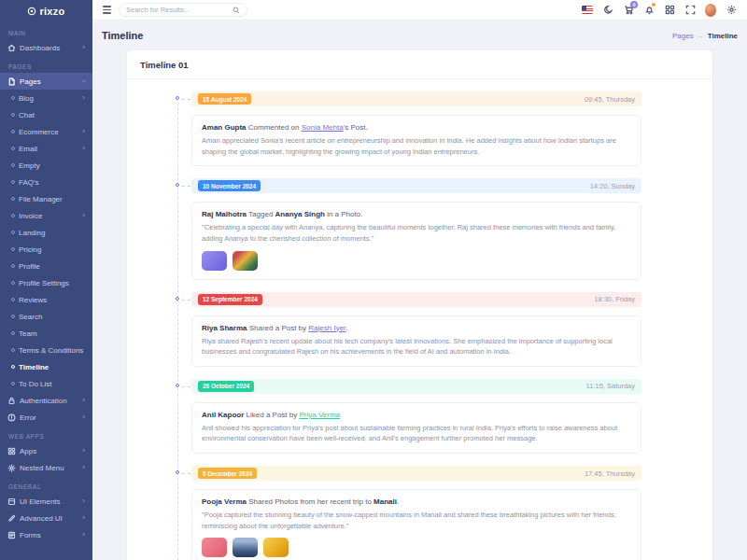 This screenshot has width=747, height=560. I want to click on sidebar-nav: MAINDashboards›PAGESPages›Blog›ChatEcomm…, so click(47, 283).